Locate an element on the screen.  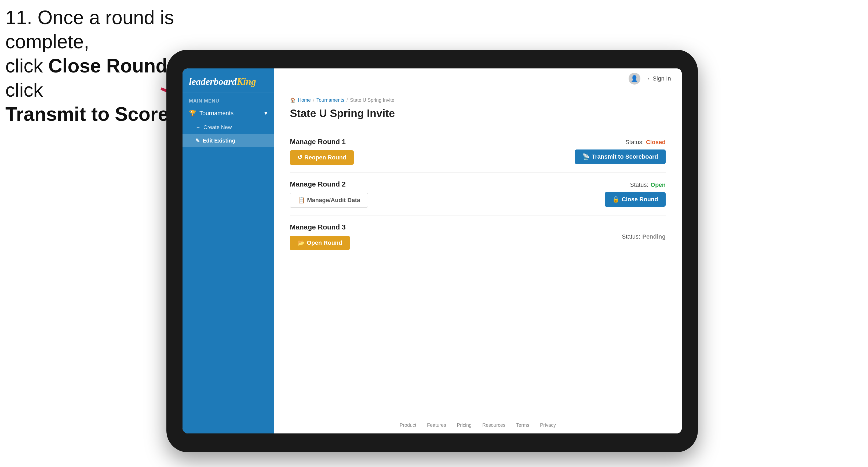
round-3-status: Status: Pending is located at coordinates (644, 237).